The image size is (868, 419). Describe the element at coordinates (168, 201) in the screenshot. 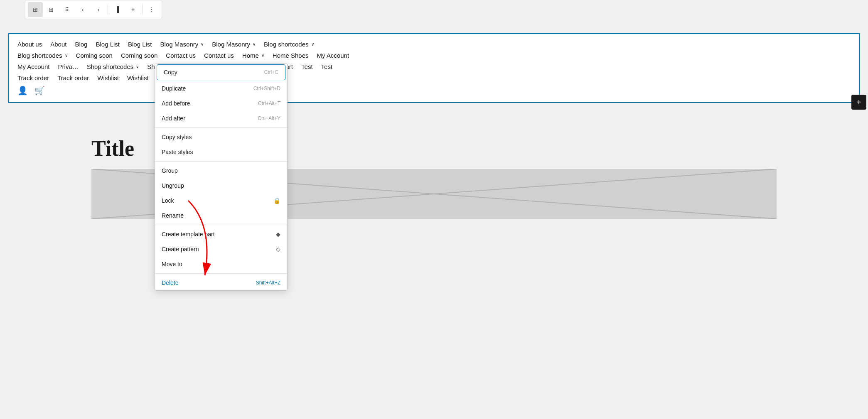

I see `menu-item-lock-label: Lock` at that location.